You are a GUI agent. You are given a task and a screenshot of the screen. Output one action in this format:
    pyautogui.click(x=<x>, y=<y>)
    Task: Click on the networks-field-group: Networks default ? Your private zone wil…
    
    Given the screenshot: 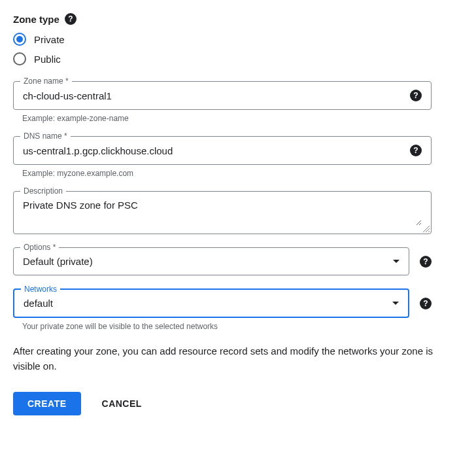 What is the action you would take?
    pyautogui.click(x=222, y=310)
    